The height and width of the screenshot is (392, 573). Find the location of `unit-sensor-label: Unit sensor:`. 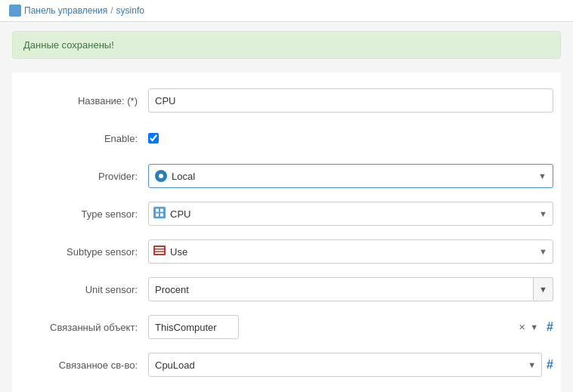

unit-sensor-label: Unit sensor: is located at coordinates (84, 290).